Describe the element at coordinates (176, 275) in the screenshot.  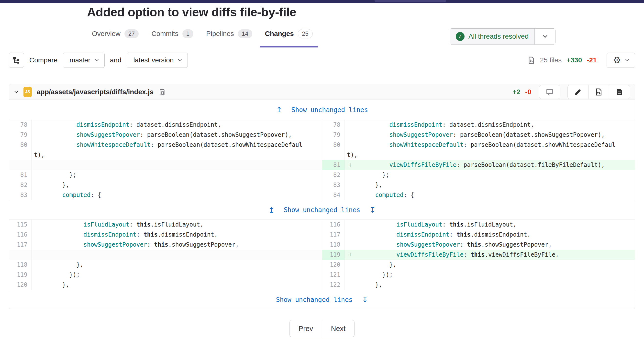
I see `code-line: });` at that location.